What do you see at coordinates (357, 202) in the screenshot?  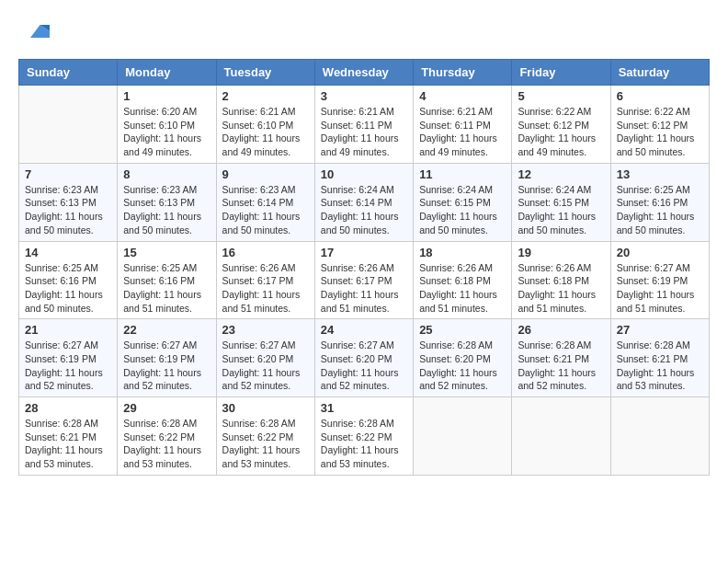 I see `sunset-text: Sunset: 6:14 PM` at bounding box center [357, 202].